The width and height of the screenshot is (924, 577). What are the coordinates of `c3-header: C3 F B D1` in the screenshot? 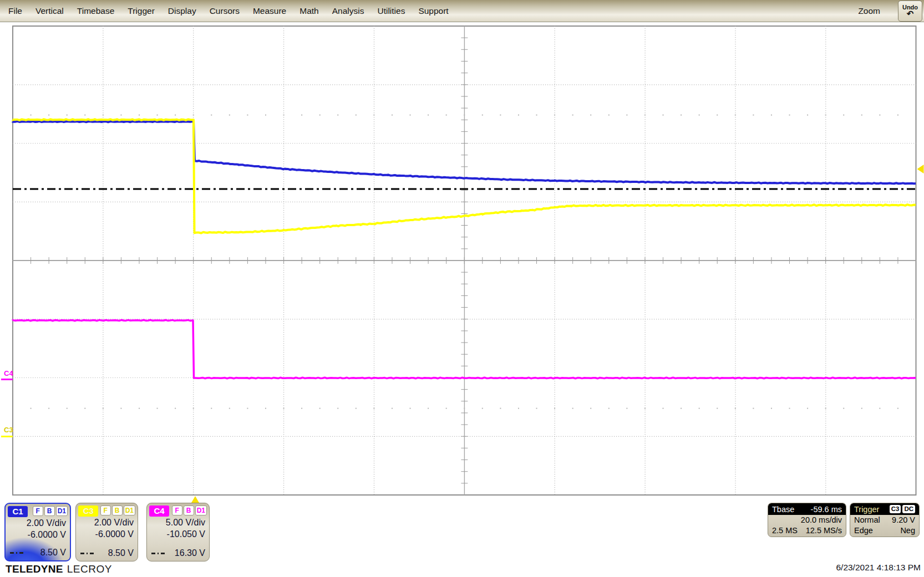 It's located at (106, 510).